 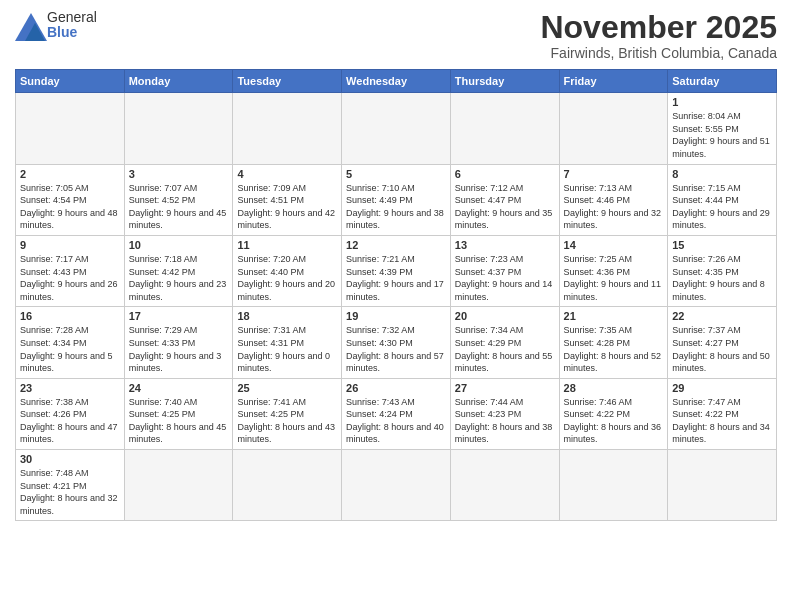 I want to click on location: Fairwinds, British Columbia, Canada, so click(x=658, y=53).